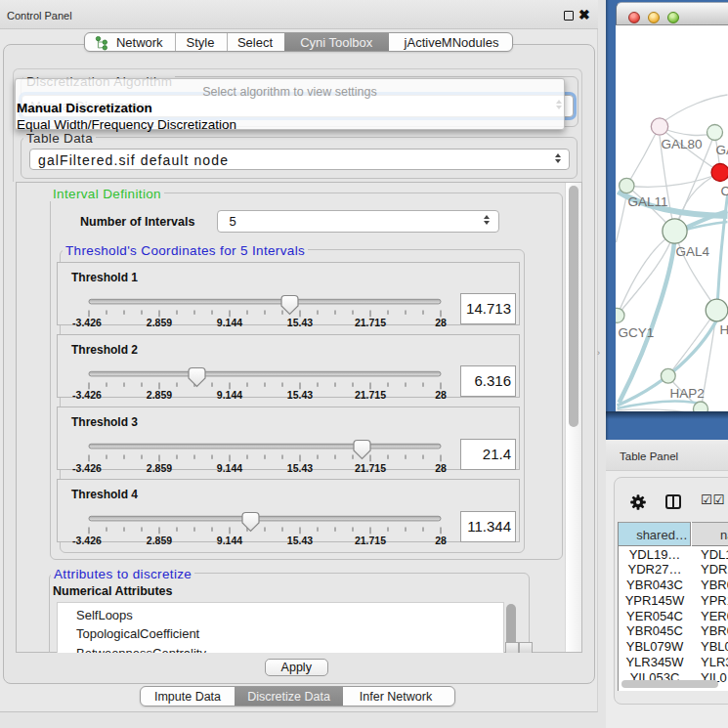 The width and height of the screenshot is (728, 728). Describe the element at coordinates (637, 332) in the screenshot. I see `svg-text: GCY1` at that location.